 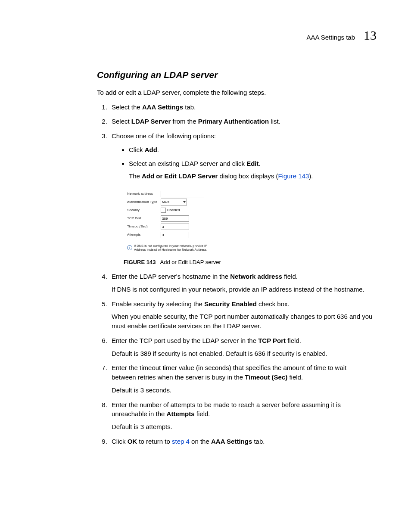 I want to click on paragraph: Default is 3 seconds., so click(x=242, y=390).